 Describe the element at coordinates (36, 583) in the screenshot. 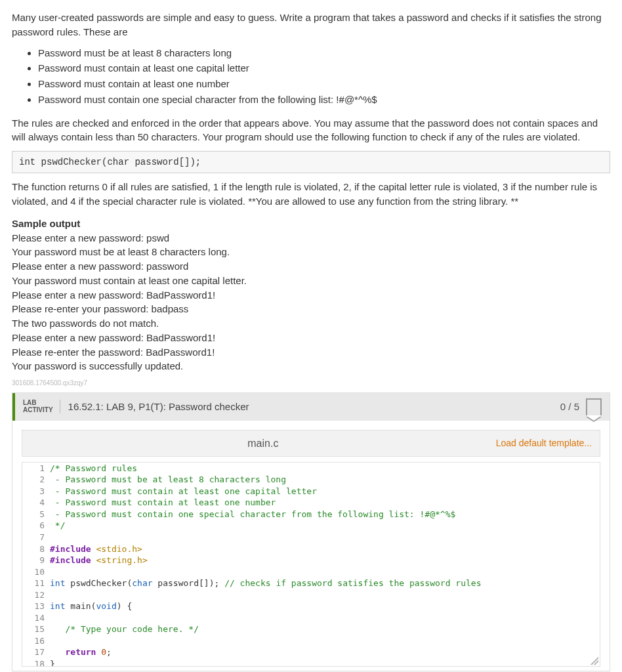

I see `line-number: 11` at that location.